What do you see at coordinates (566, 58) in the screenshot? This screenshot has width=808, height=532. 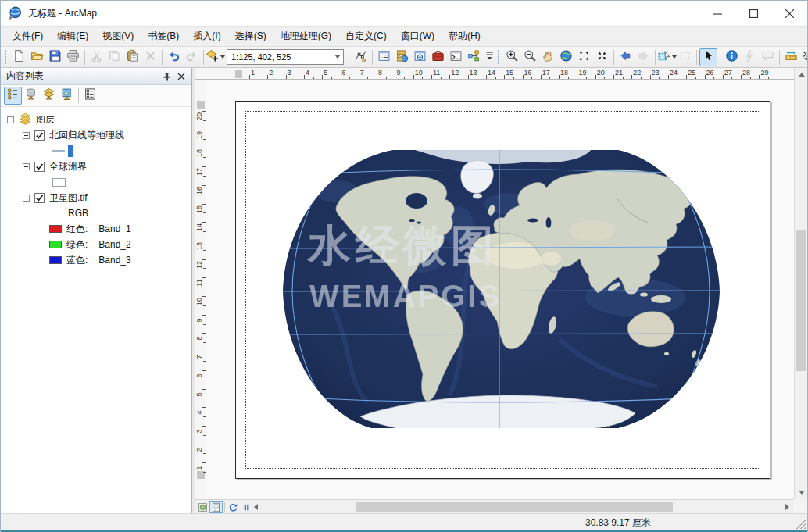 I see `full-extent-button` at bounding box center [566, 58].